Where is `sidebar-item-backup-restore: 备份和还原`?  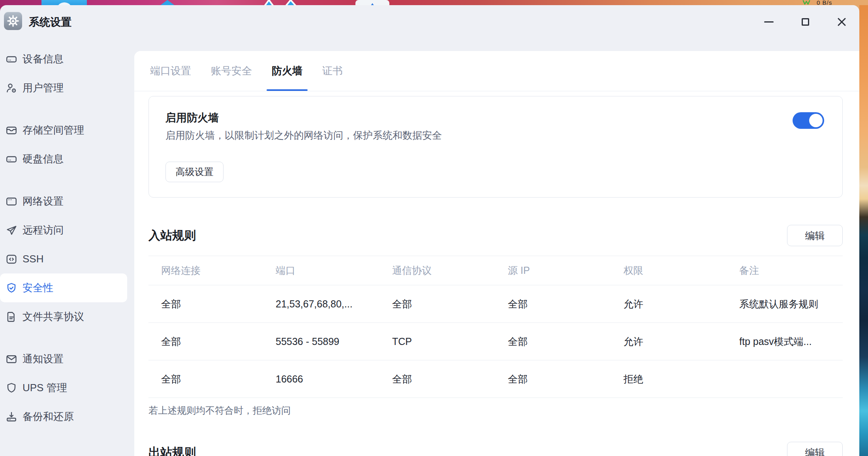 sidebar-item-backup-restore: 备份和还原 is located at coordinates (67, 416).